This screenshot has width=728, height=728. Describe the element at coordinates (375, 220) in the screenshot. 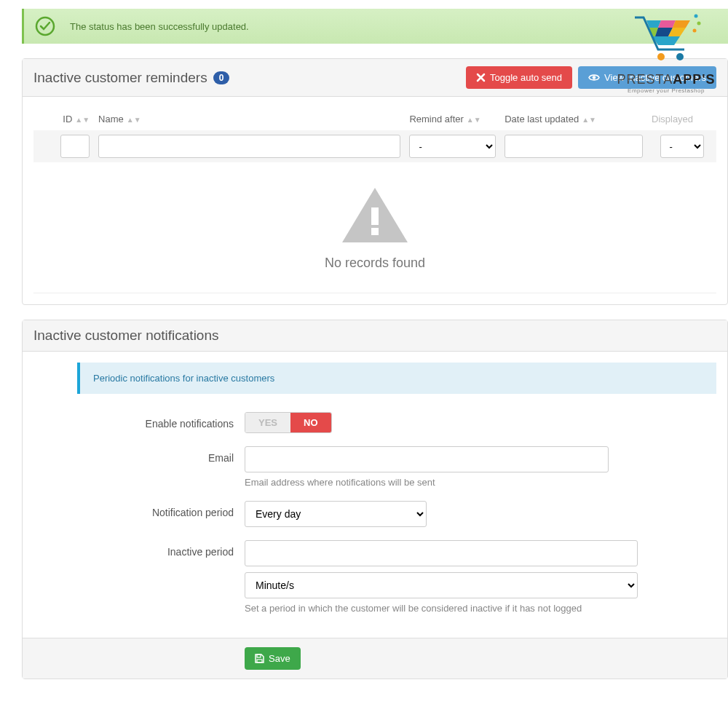

I see `no-records: No records found` at that location.